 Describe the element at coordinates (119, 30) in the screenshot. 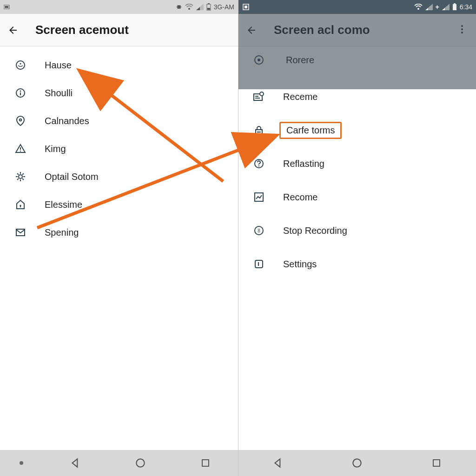

I see `app-bar: Screen acemout` at that location.